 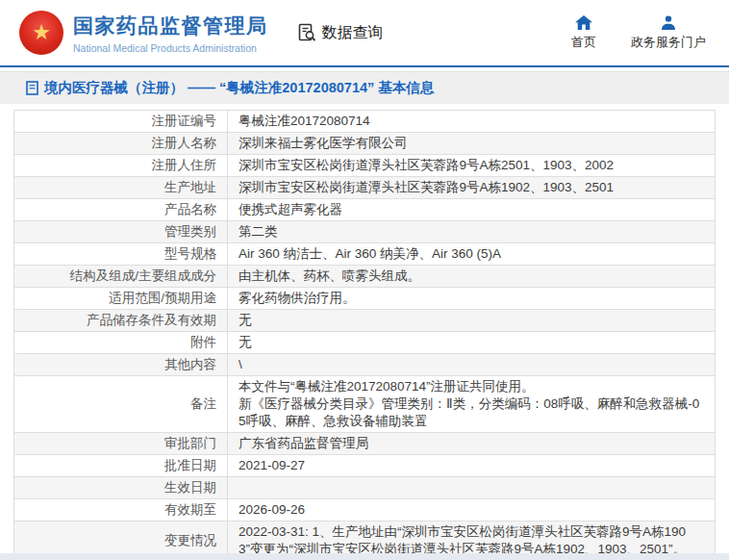 I want to click on row-value: \, so click(x=471, y=366).